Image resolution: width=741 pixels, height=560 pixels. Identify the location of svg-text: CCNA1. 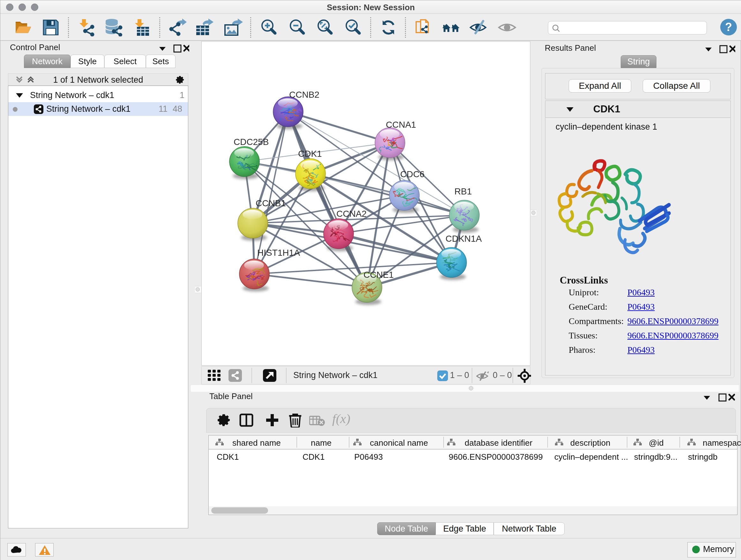
(401, 125).